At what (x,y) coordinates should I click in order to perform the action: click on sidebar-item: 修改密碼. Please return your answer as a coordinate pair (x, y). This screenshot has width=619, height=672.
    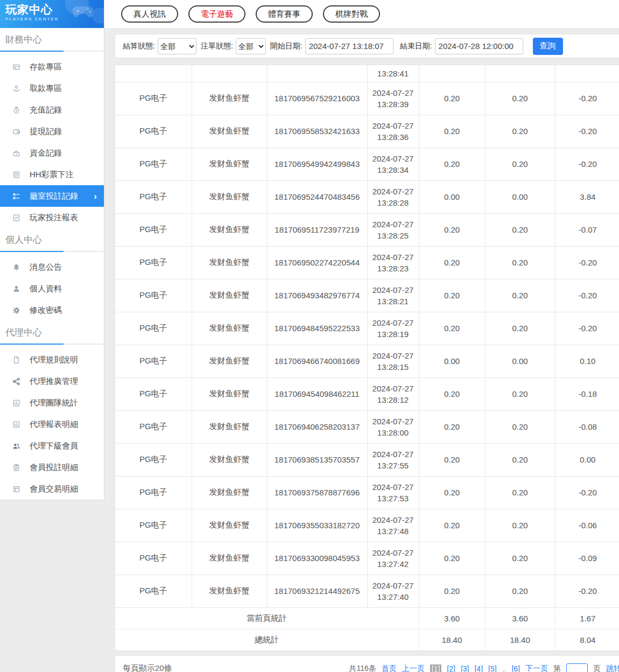
    Looking at the image, I should click on (52, 310).